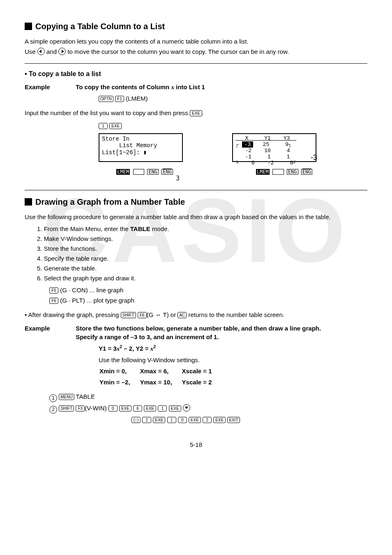 The height and width of the screenshot is (555, 392). What do you see at coordinates (196, 445) in the screenshot?
I see `page-number: 5-18` at bounding box center [196, 445].